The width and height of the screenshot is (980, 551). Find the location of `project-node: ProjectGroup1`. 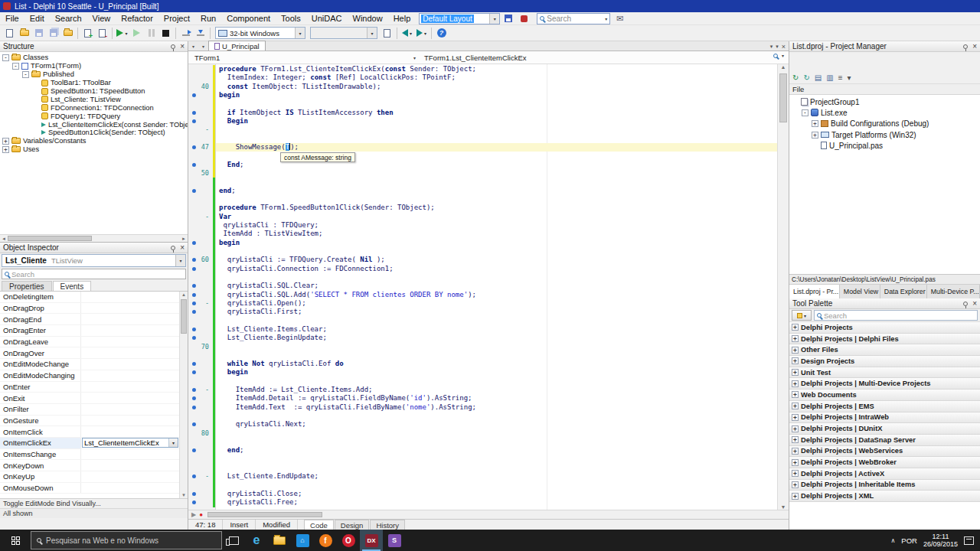

project-node: ProjectGroup1 is located at coordinates (885, 102).